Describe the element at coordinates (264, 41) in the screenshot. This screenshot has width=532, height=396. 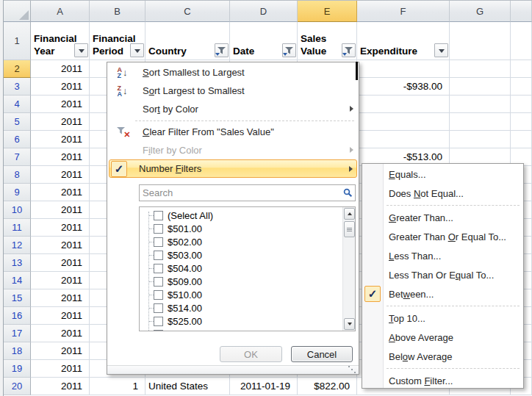
I see `header-cell-D: Date` at that location.